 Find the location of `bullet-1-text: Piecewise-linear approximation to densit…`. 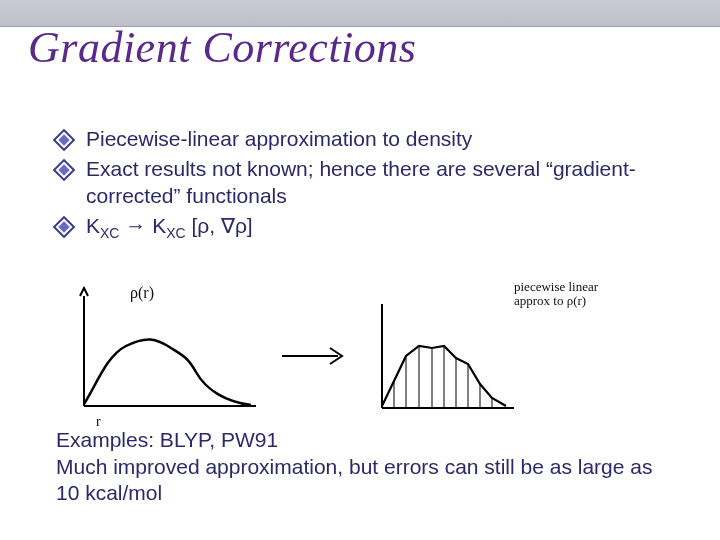

bullet-1-text: Piecewise-linear approximation to densit… is located at coordinates (383, 139).